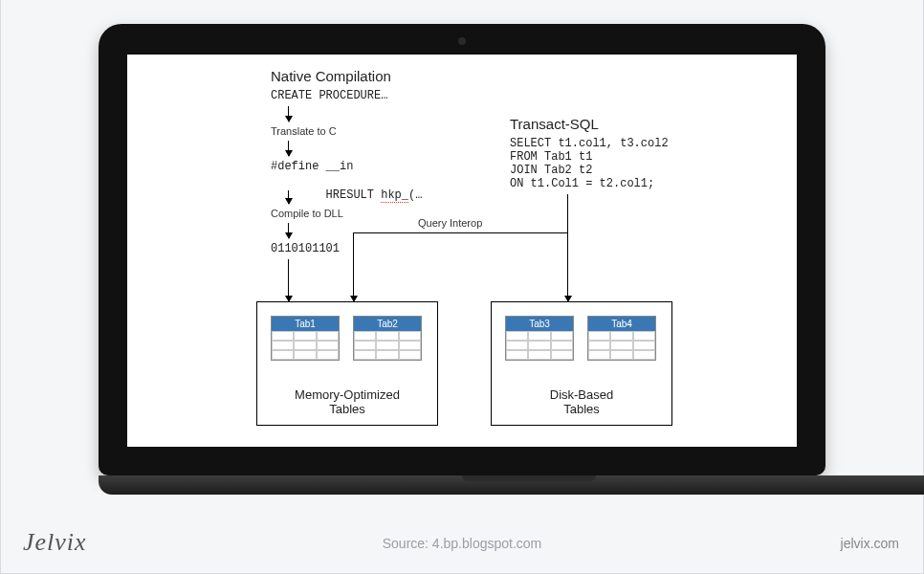 Image resolution: width=924 pixels, height=574 pixels. Describe the element at coordinates (305, 339) in the screenshot. I see `tab1-mini-table: Tab1` at that location.